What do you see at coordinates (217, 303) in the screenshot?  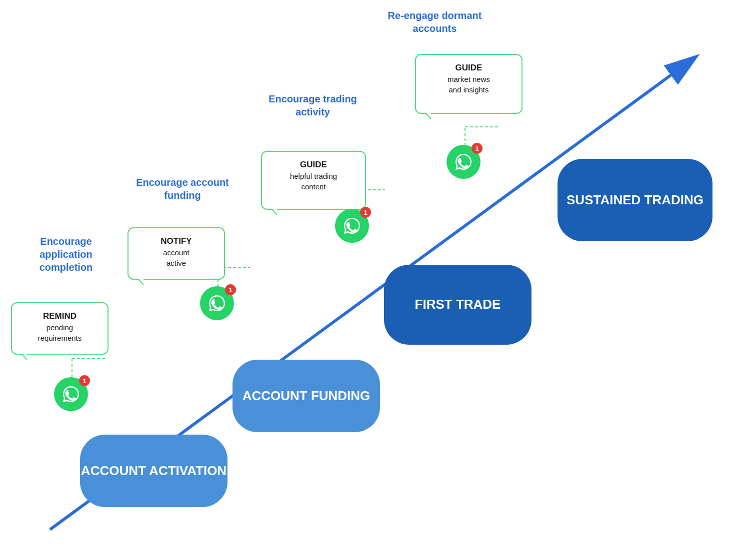 I see `whatsapp-icon-2: 1` at bounding box center [217, 303].